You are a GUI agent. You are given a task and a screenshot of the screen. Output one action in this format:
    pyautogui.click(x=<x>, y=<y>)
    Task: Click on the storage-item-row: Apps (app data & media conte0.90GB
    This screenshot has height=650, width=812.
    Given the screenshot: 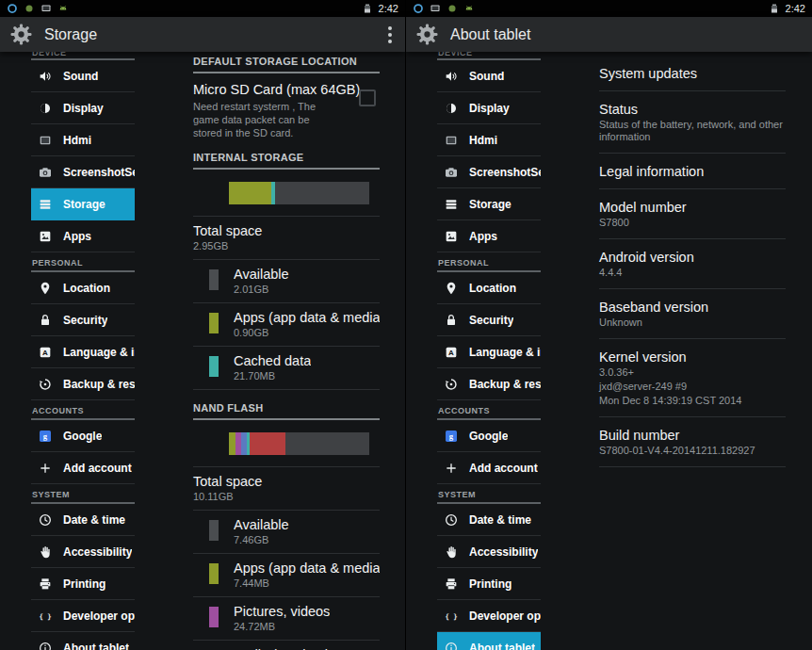 What is the action you would take?
    pyautogui.click(x=286, y=325)
    